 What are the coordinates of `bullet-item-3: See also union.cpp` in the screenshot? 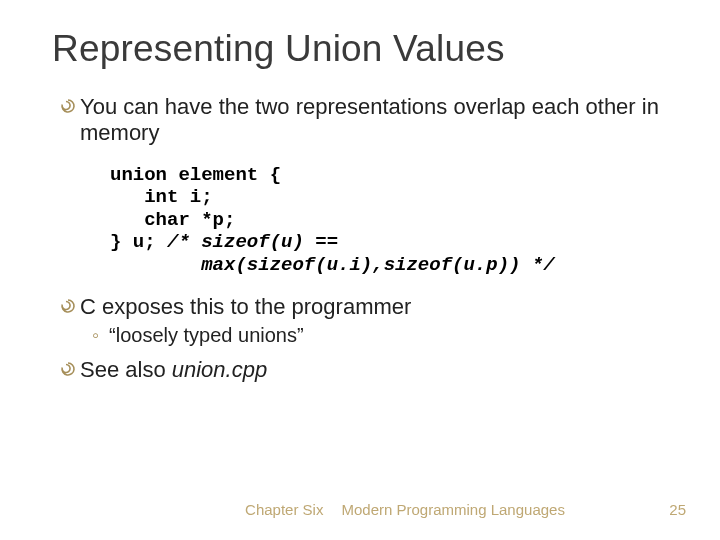 It's located at (366, 370).